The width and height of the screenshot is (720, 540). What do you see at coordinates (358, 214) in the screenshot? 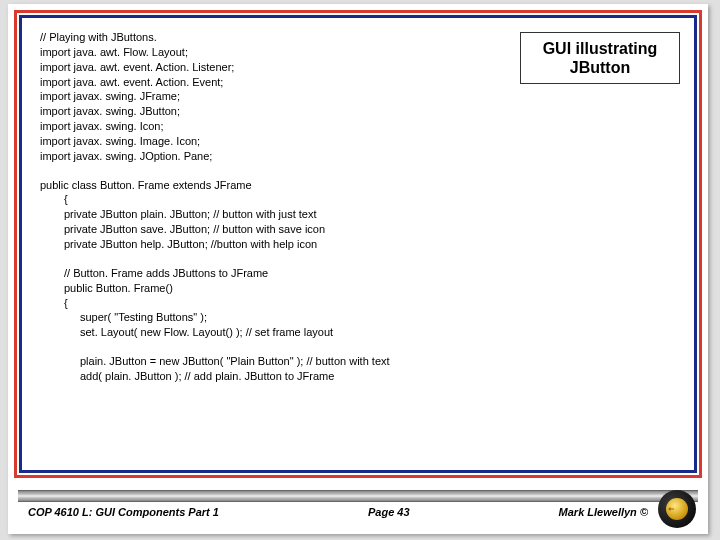
I see `code-line: private JButton plain. JButton; // butto…` at bounding box center [358, 214].